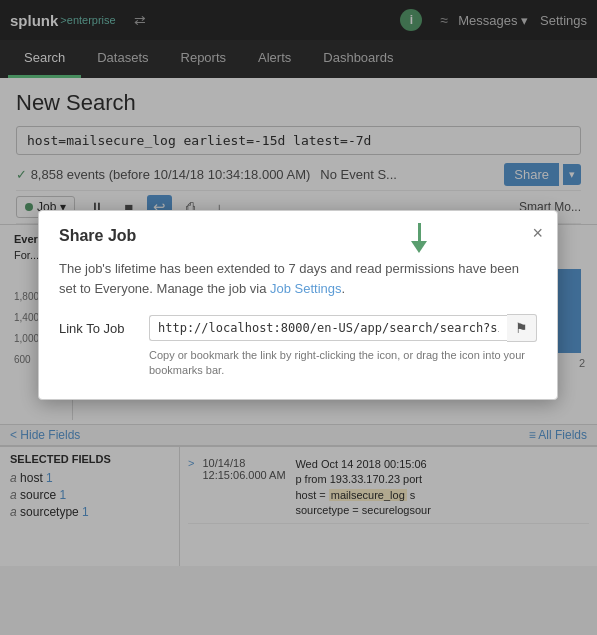  What do you see at coordinates (522, 328) in the screenshot?
I see `link-copy-icon-button: ⚑` at bounding box center [522, 328].